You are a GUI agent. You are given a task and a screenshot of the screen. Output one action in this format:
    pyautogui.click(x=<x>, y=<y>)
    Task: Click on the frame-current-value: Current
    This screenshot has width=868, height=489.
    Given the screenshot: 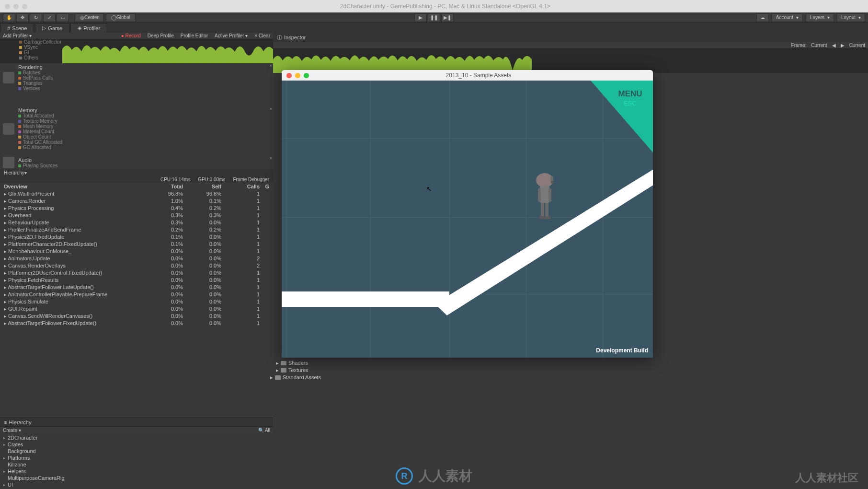 What is the action you would take?
    pyautogui.click(x=819, y=45)
    